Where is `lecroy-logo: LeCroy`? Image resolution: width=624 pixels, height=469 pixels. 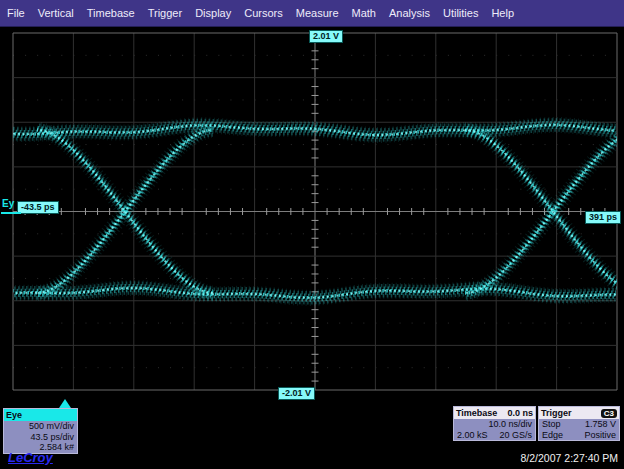
lecroy-logo: LeCroy is located at coordinates (30, 458).